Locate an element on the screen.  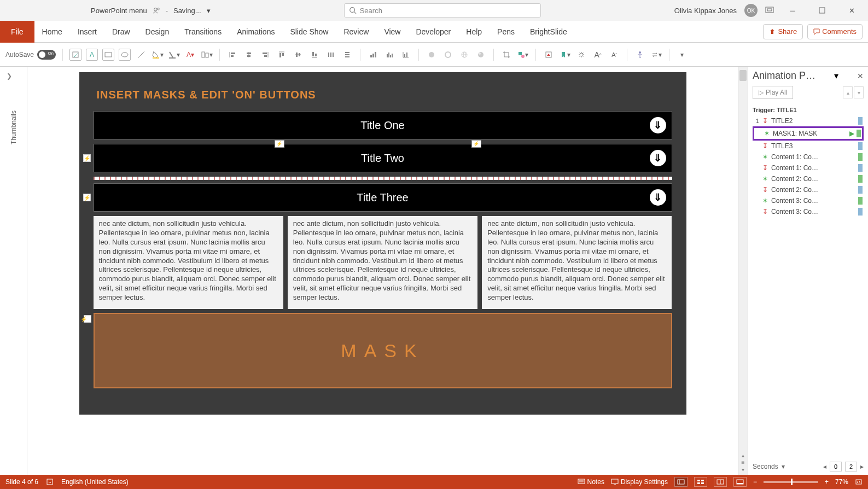
tab-developer: Developer is located at coordinates (433, 32).